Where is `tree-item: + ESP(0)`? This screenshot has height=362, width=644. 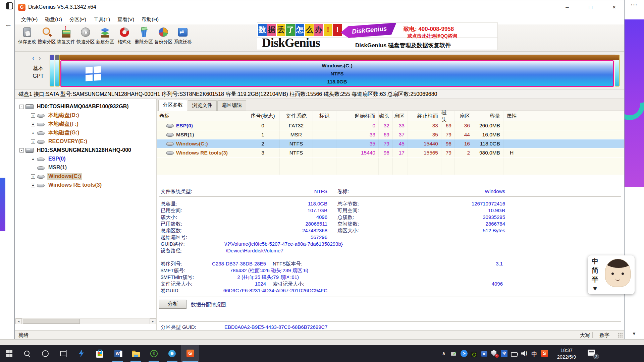
tree-item: + ESP(0) is located at coordinates (86, 159).